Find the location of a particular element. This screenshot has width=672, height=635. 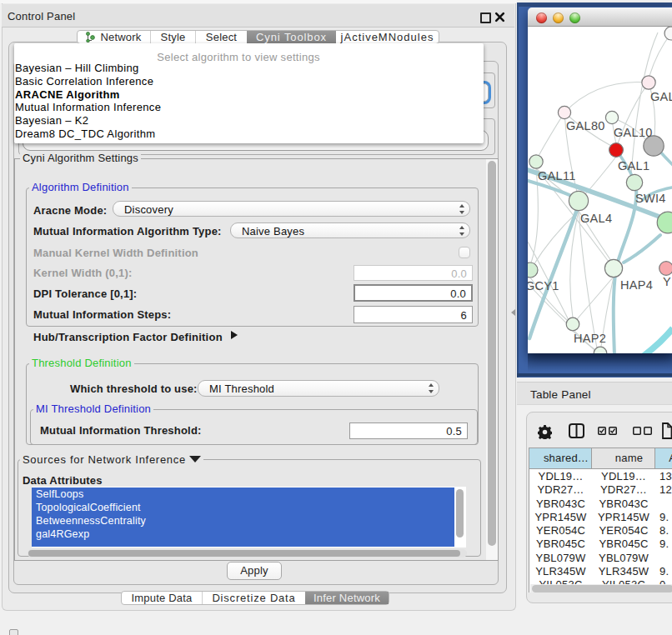

svg-text: GAL4 is located at coordinates (596, 218).